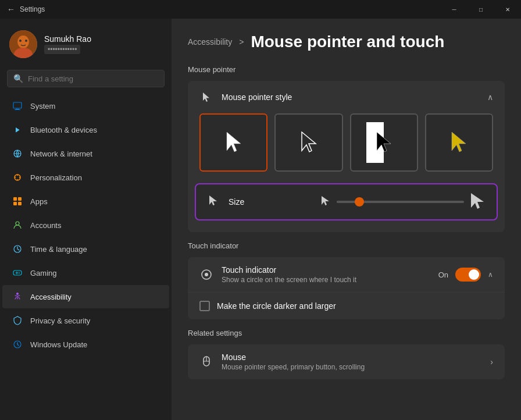 Image resolution: width=521 pixels, height=420 pixels. I want to click on user-profile: Sumukh Rao ••••••••••••, so click(86, 47).